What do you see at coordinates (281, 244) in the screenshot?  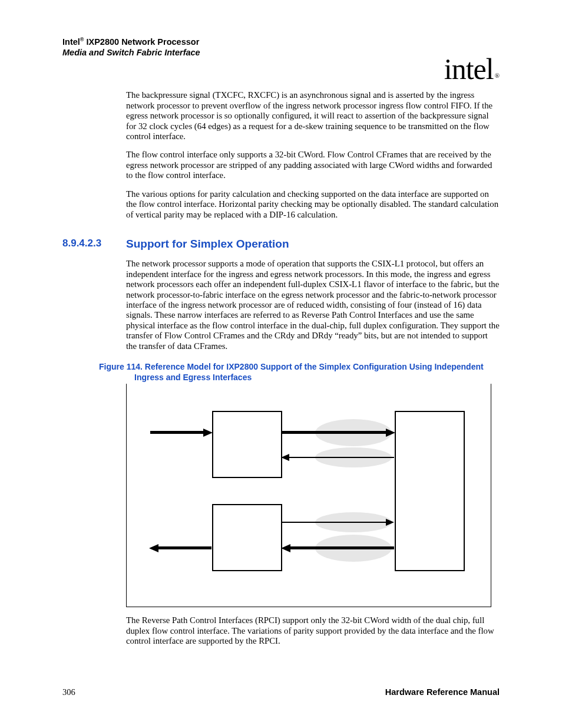 I see `section-heading: 8.9.4.2.3 Support for Simplex Operation` at bounding box center [281, 244].